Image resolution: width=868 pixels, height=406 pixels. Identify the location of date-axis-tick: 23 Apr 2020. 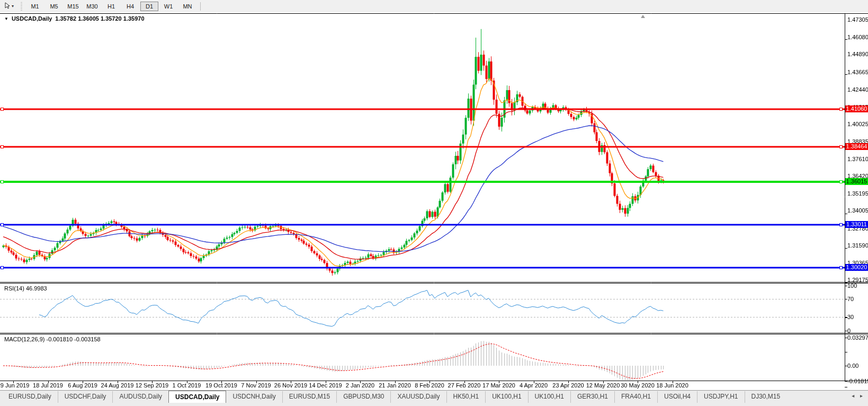
(568, 385).